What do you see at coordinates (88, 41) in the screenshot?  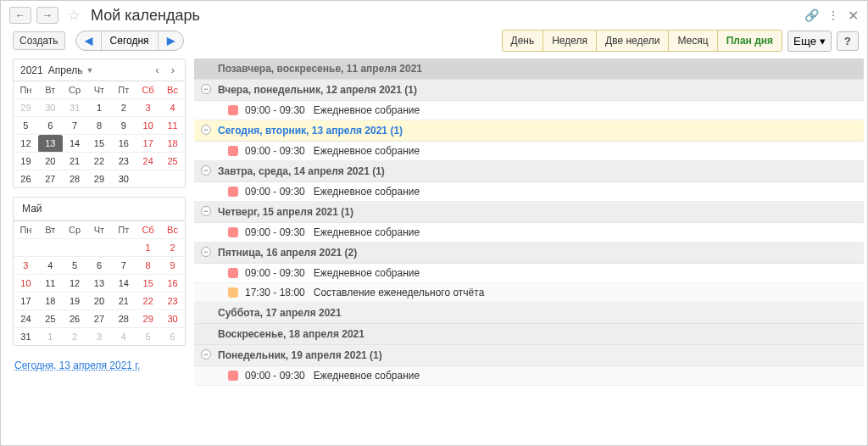 I see `prev-day-button: ◀` at bounding box center [88, 41].